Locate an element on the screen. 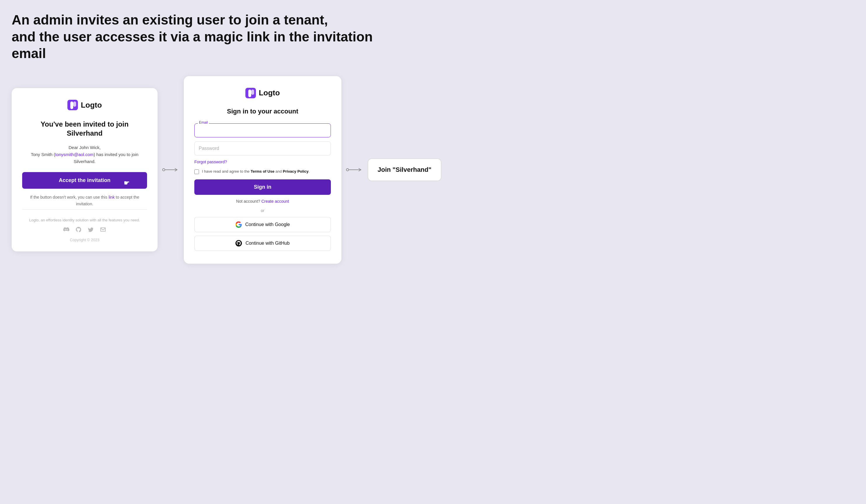  twitter-icon is located at coordinates (91, 230).